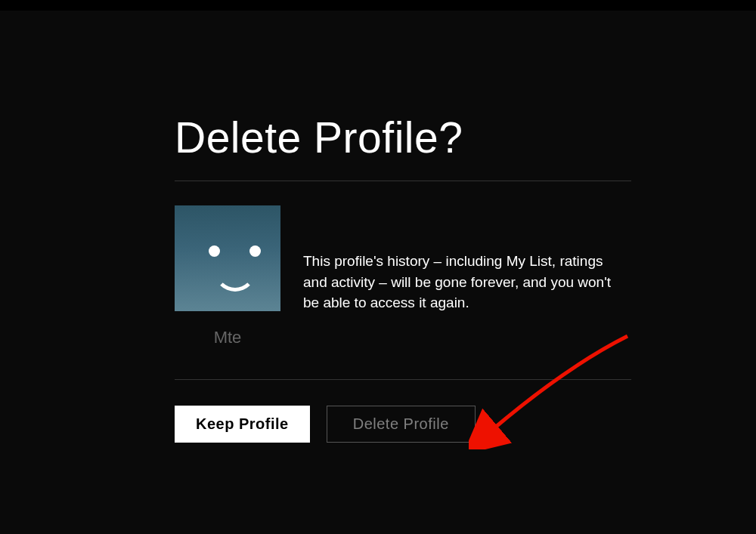 The image size is (756, 534). What do you see at coordinates (378, 5) in the screenshot?
I see `top-strip` at bounding box center [378, 5].